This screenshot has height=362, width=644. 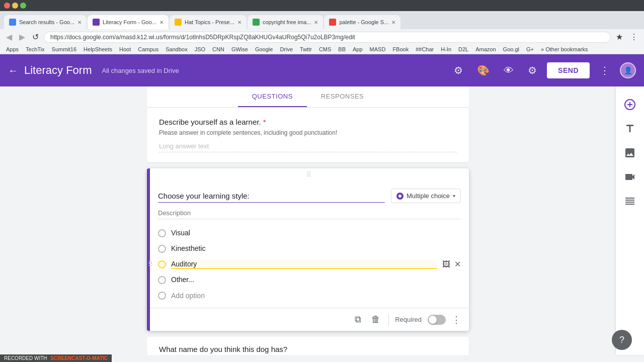 I want to click on add-section-icon, so click(x=630, y=201).